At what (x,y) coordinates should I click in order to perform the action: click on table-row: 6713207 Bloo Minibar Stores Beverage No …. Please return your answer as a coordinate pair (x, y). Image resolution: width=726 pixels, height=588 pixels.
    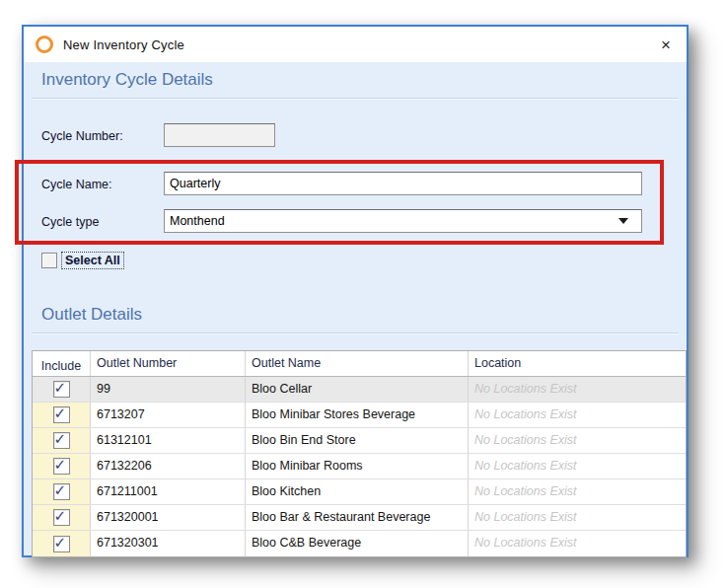
    Looking at the image, I should click on (359, 415).